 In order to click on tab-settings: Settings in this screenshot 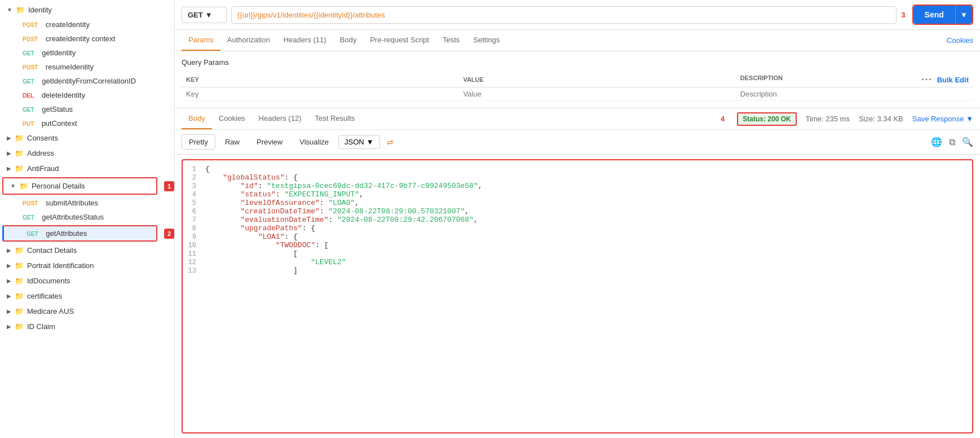, I will do `click(486, 41)`.